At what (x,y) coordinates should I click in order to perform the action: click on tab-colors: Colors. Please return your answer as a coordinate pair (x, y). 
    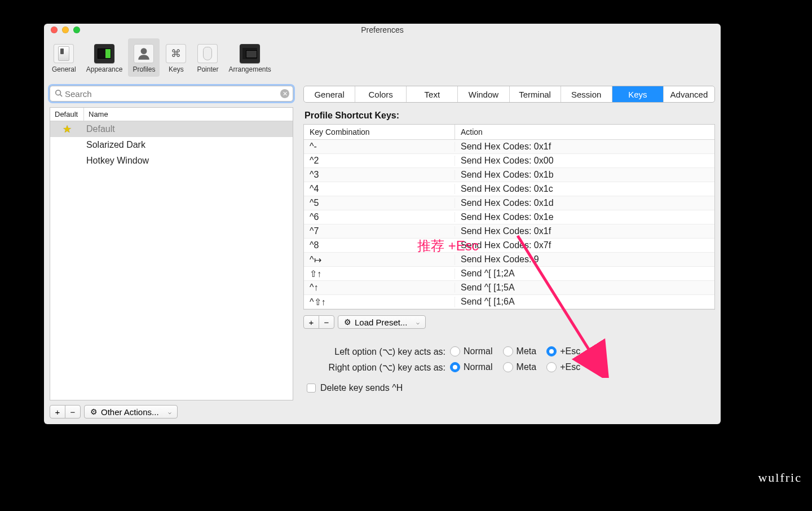
    Looking at the image, I should click on (381, 94).